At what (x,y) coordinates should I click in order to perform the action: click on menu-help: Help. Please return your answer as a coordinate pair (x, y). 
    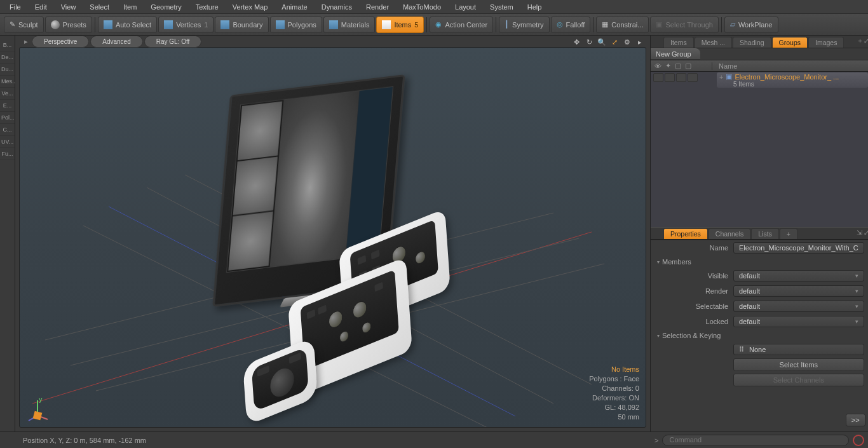
    Looking at the image, I should click on (535, 7).